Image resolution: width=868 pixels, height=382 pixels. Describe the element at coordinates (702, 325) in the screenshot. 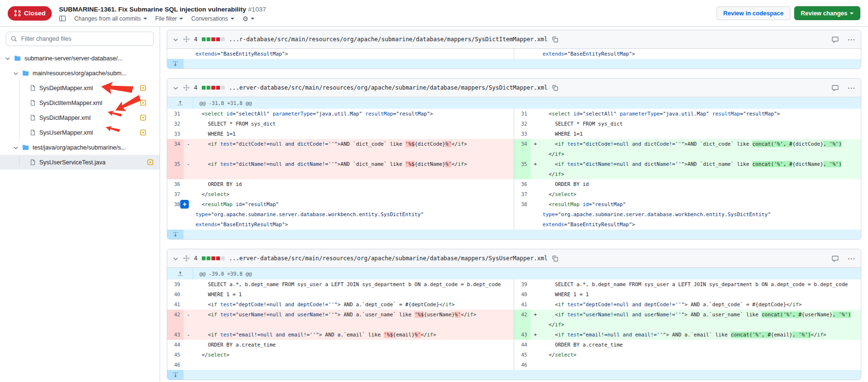

I see `code-line: </if>` at that location.